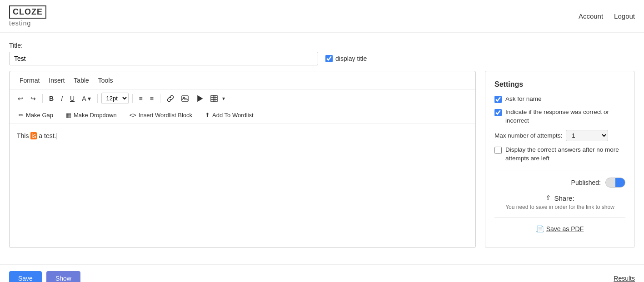  I want to click on bold-button: B, so click(51, 99).